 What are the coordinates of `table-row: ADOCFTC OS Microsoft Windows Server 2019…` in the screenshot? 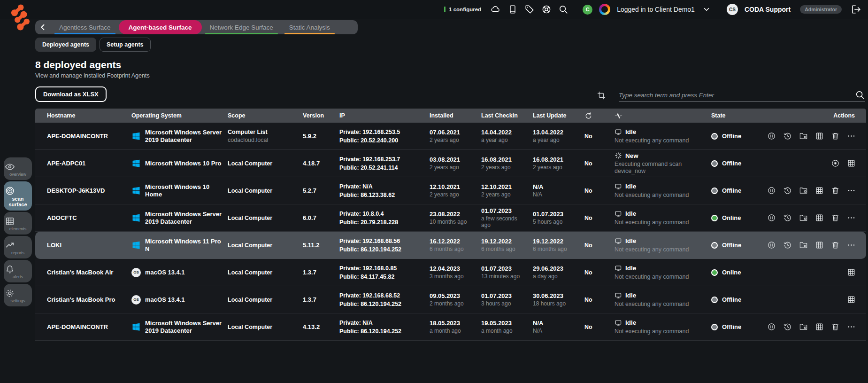 It's located at (451, 218).